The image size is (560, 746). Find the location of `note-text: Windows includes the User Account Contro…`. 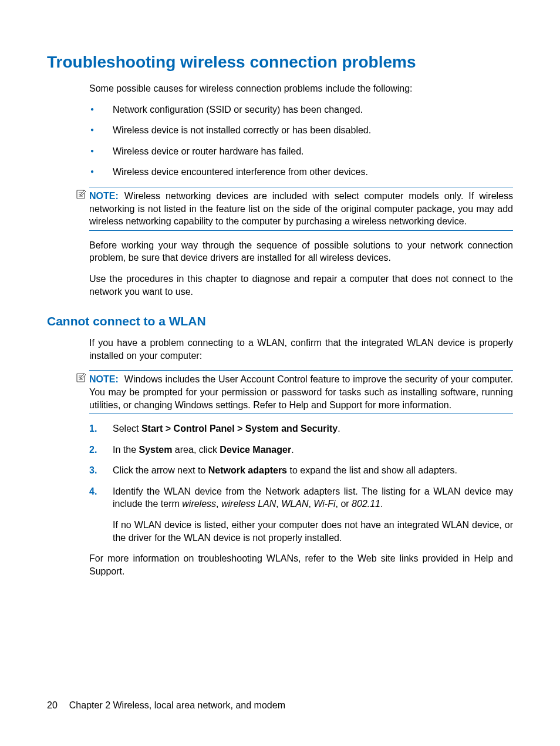

note-text: Windows includes the User Account Contro… is located at coordinates (301, 392).